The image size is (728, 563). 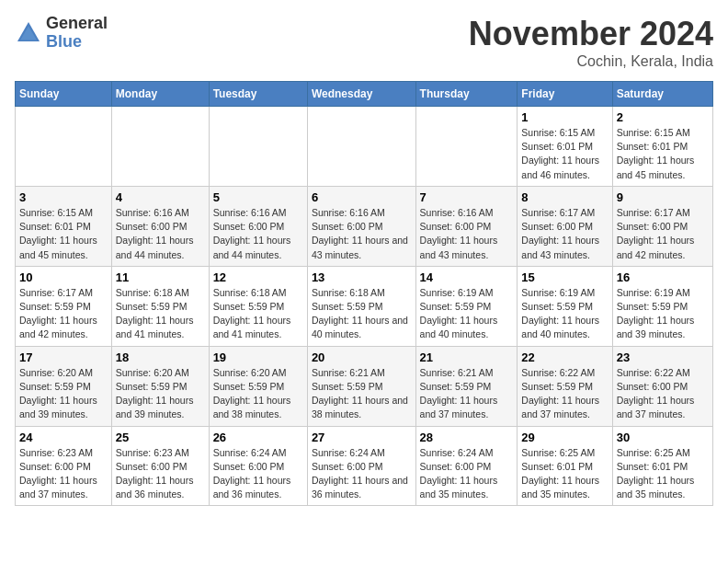 What do you see at coordinates (662, 226) in the screenshot?
I see `table-row: 9 Sunrise: 6:17 AM Sunset: 6:00 PM Dayli…` at bounding box center [662, 226].